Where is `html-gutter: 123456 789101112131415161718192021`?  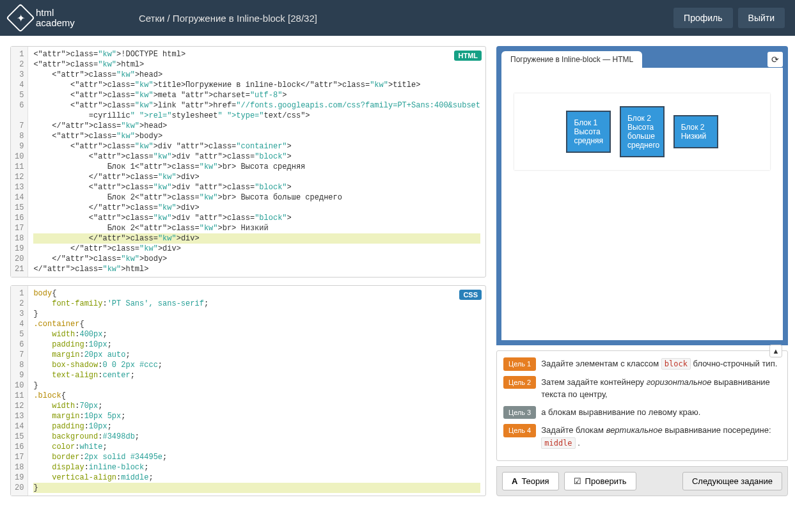 html-gutter: 123456 789101112131415161718192021 is located at coordinates (19, 162).